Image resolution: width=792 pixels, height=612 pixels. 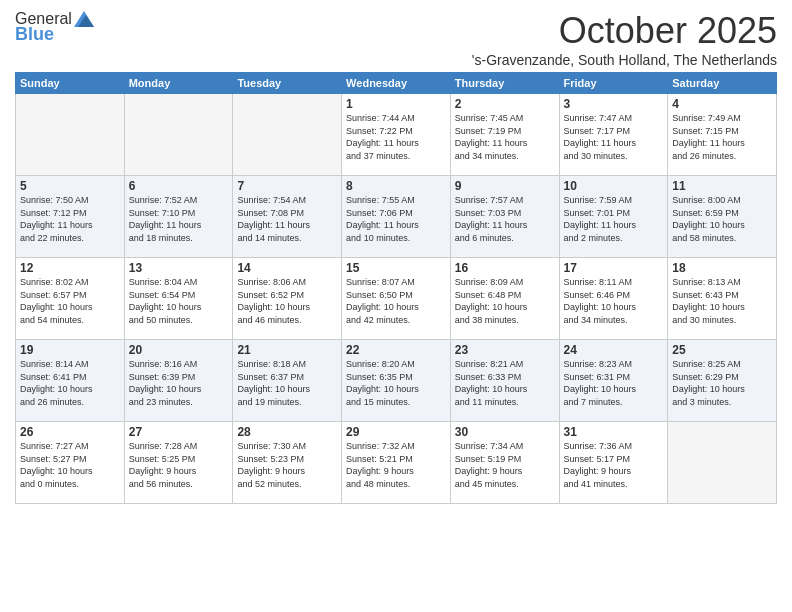 I want to click on header-sunday: Sunday, so click(x=70, y=84).